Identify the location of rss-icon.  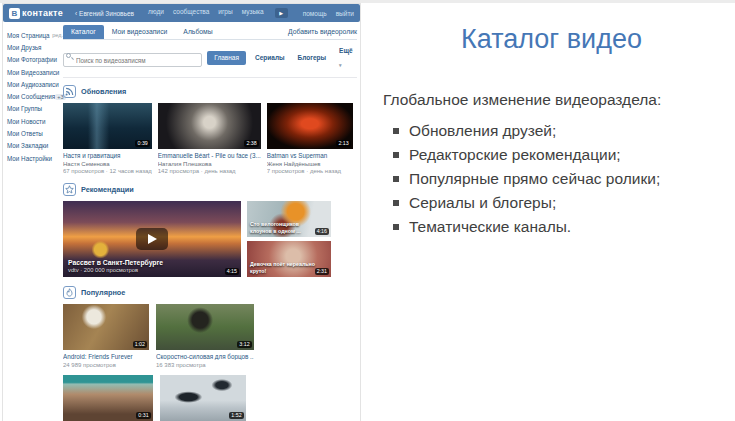
(70, 92).